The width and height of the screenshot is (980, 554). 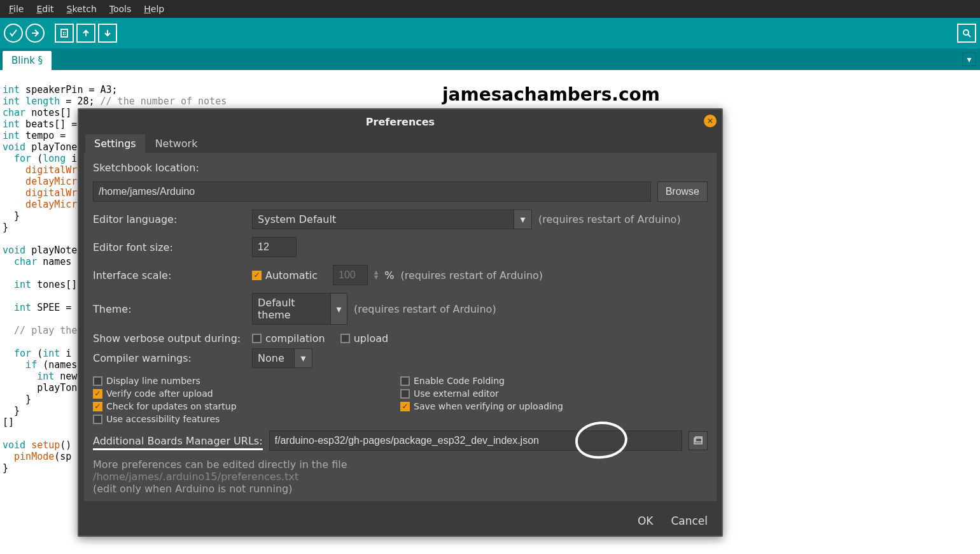 What do you see at coordinates (169, 358) in the screenshot?
I see `warnings-label: Compiler warnings:` at bounding box center [169, 358].